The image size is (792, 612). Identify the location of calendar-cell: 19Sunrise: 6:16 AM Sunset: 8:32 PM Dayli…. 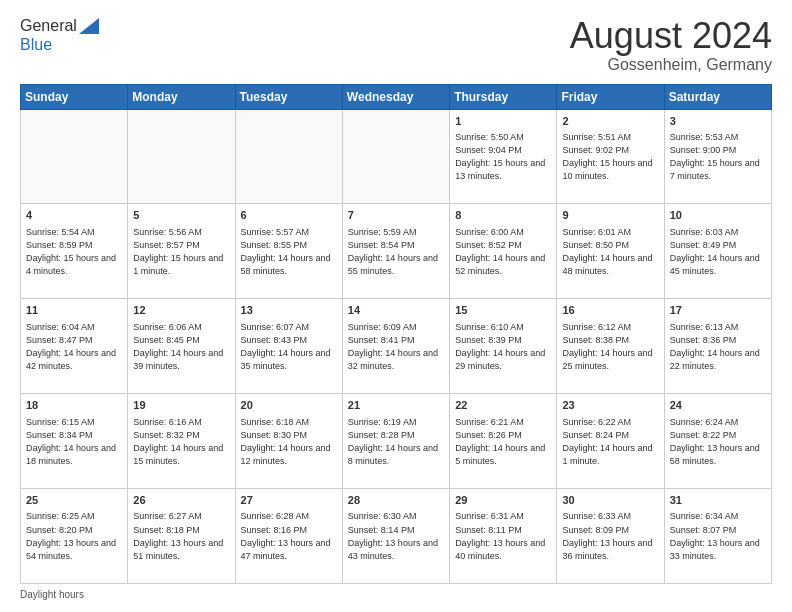
(182, 442).